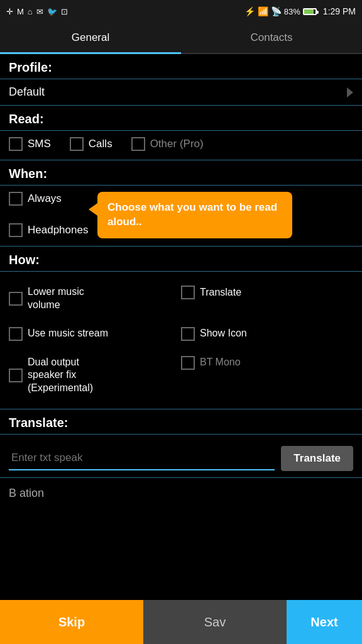 The image size is (362, 644). I want to click on checkbox-headphones, so click(16, 230).